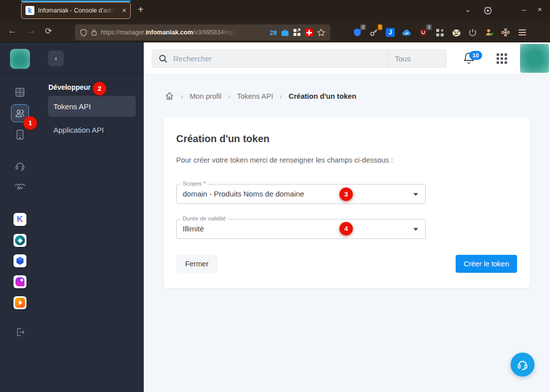 The height and width of the screenshot is (392, 550). Describe the element at coordinates (523, 365) in the screenshot. I see `support-fab-button` at that location.